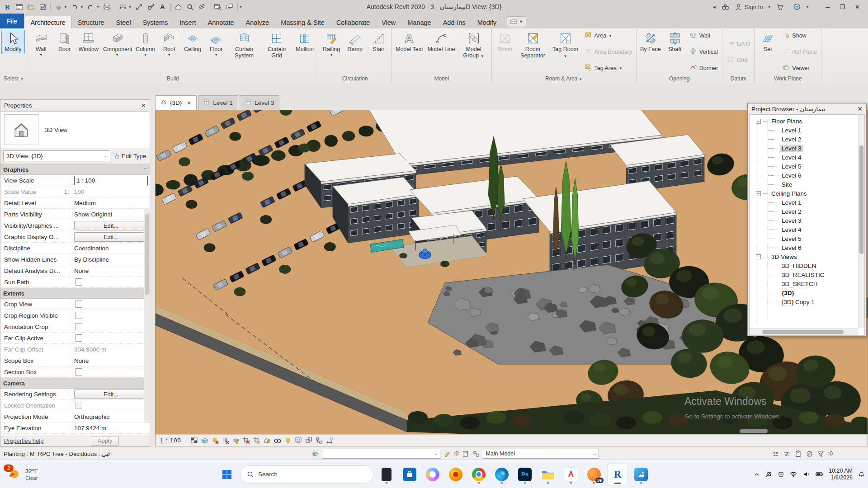 The height and width of the screenshot is (488, 868). I want to click on ui-window-icon, so click(19, 7).